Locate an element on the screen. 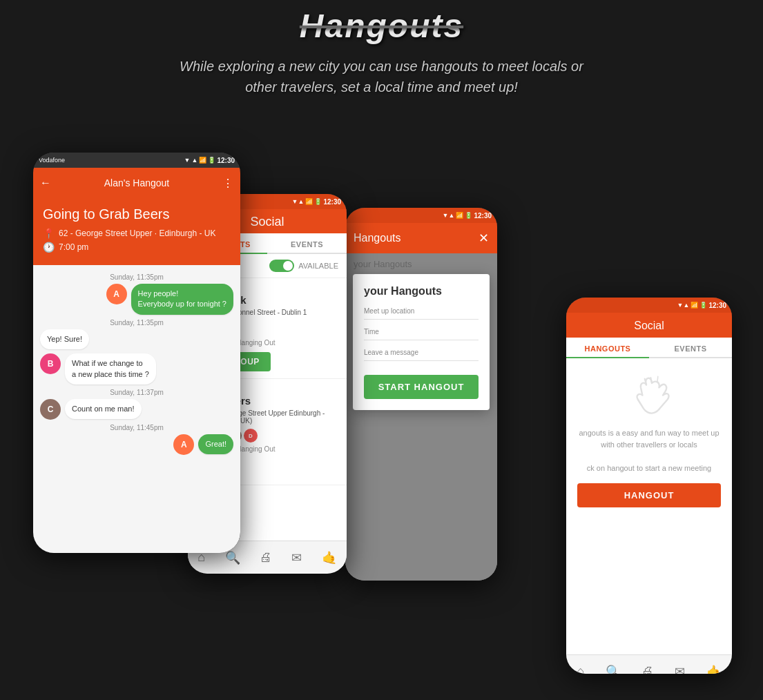  phone4-screen: HANGOUTS EVENTS angouts is a easy and fu… is located at coordinates (649, 496).